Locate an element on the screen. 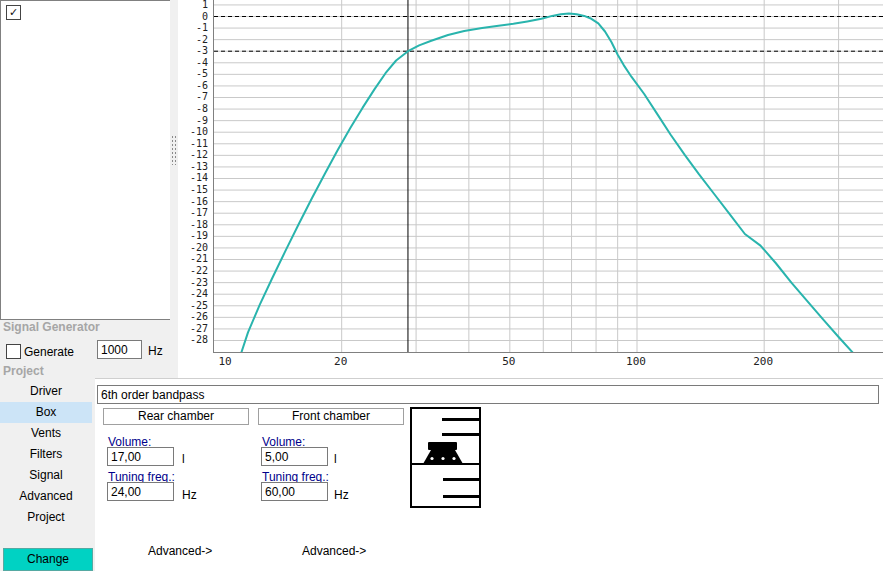  x-tick-label: 200 is located at coordinates (763, 362).